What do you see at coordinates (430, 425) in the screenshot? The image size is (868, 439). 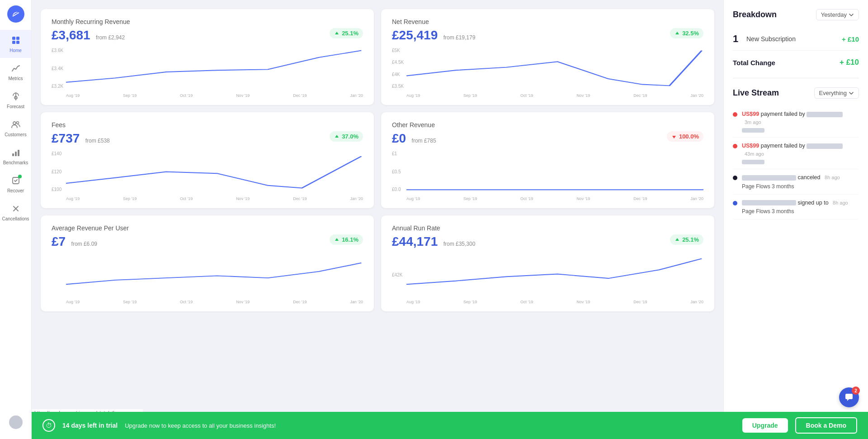 I see `banner-message: Upgrade now to keep access to all your b…` at bounding box center [430, 425].